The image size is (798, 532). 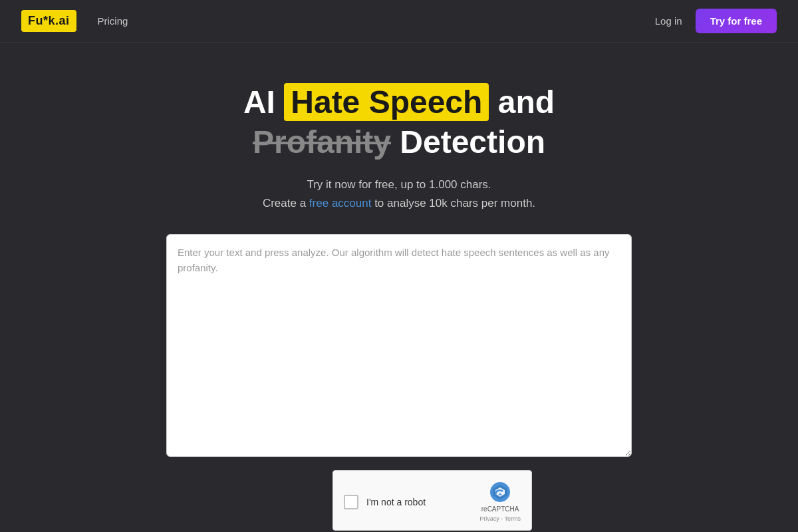 What do you see at coordinates (500, 519) in the screenshot?
I see `recaptcha-subtext: Privacy - Terms` at bounding box center [500, 519].